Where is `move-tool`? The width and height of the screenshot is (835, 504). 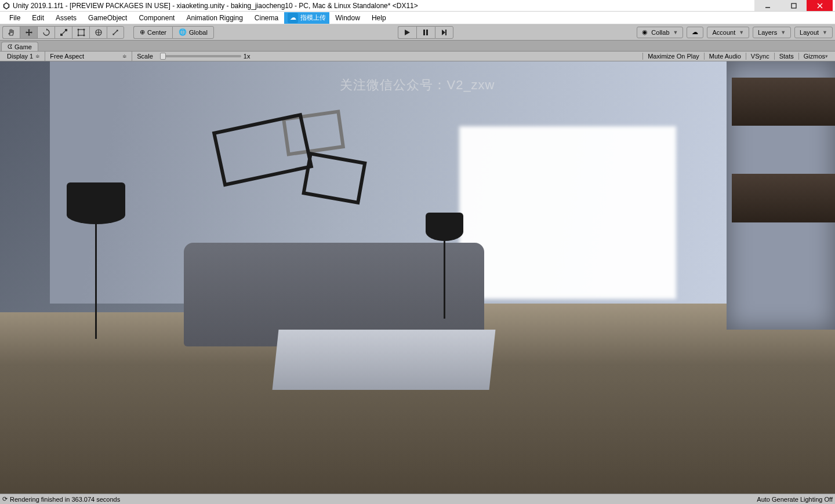
move-tool is located at coordinates (28, 32).